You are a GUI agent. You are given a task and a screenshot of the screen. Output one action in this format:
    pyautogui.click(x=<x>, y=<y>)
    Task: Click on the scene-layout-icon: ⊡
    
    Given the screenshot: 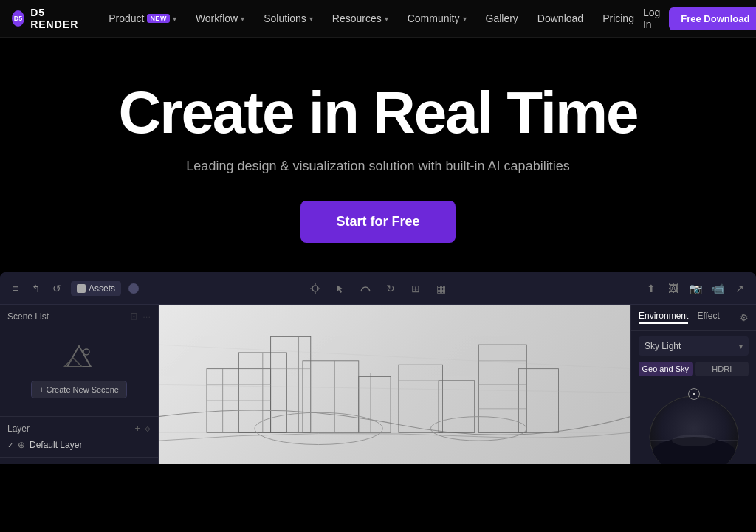 What is the action you would take?
    pyautogui.click(x=134, y=316)
    